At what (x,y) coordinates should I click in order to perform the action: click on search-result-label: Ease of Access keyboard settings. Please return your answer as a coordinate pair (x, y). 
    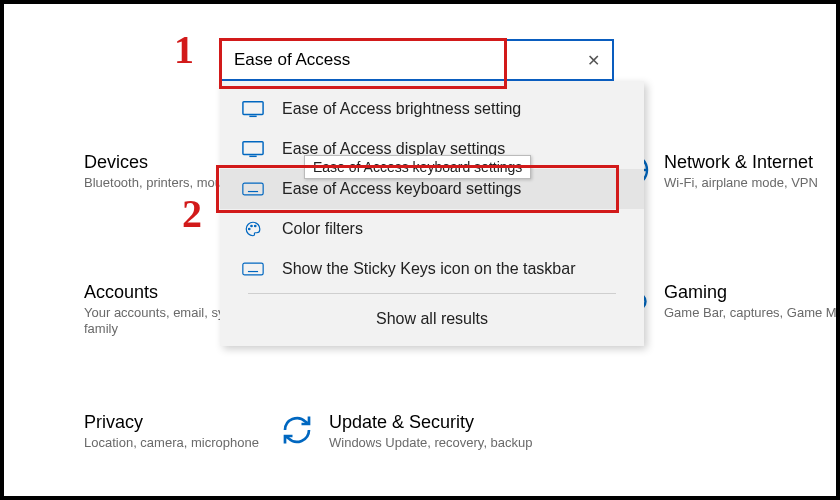
    Looking at the image, I should click on (402, 189).